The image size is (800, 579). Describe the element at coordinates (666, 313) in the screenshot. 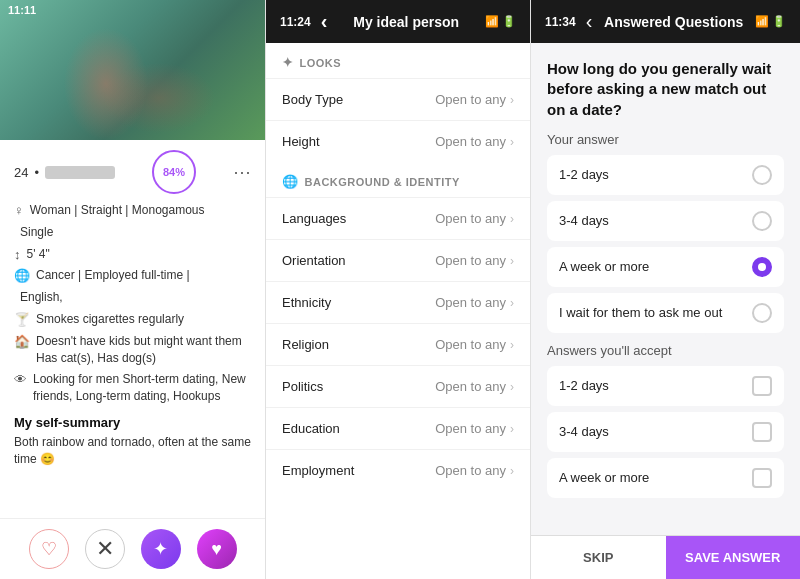

I see `radio-option-3: I wait for them to ask me out` at that location.